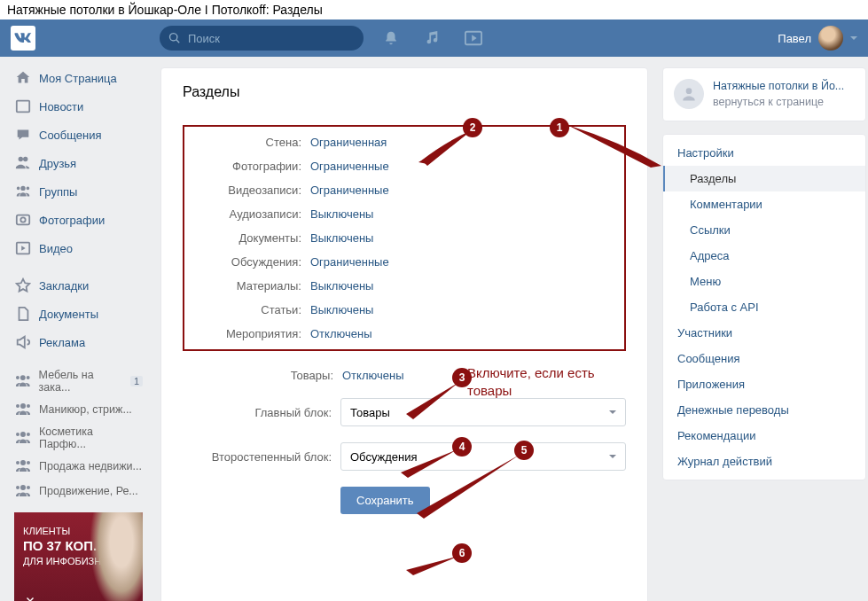 The width and height of the screenshot is (868, 601). Describe the element at coordinates (204, 39) in the screenshot. I see `search-placeholder: Поиск` at that location.